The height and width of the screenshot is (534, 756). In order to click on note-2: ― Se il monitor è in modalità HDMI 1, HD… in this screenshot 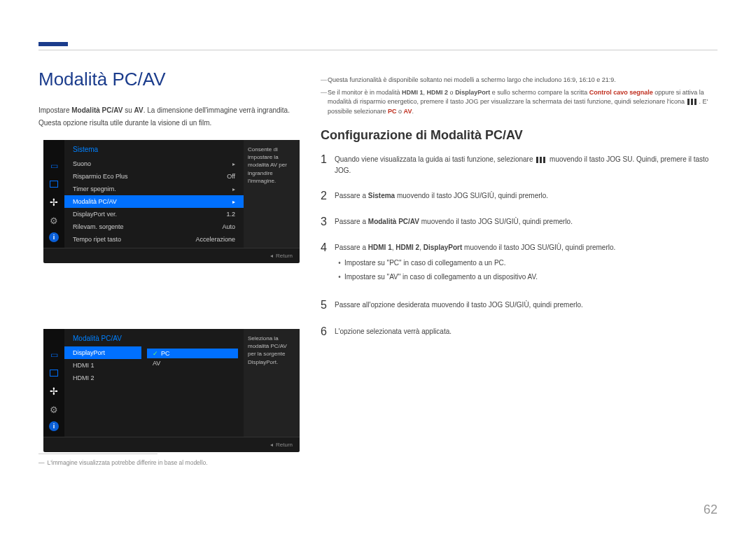, I will do `click(519, 102)`.